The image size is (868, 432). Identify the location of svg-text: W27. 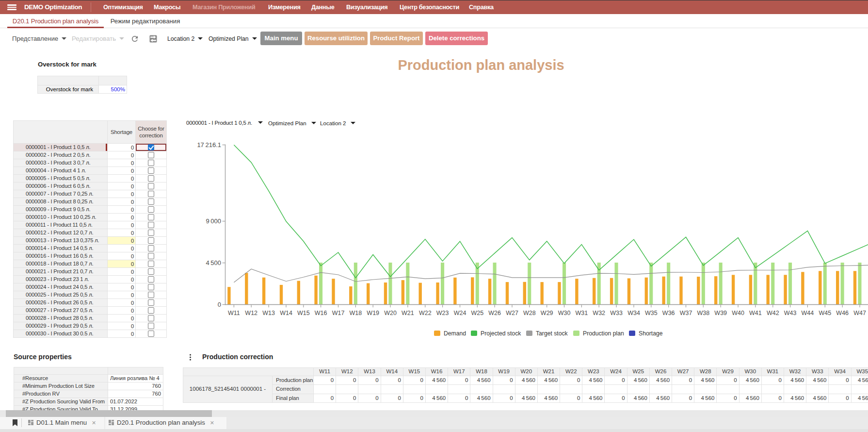
(512, 313).